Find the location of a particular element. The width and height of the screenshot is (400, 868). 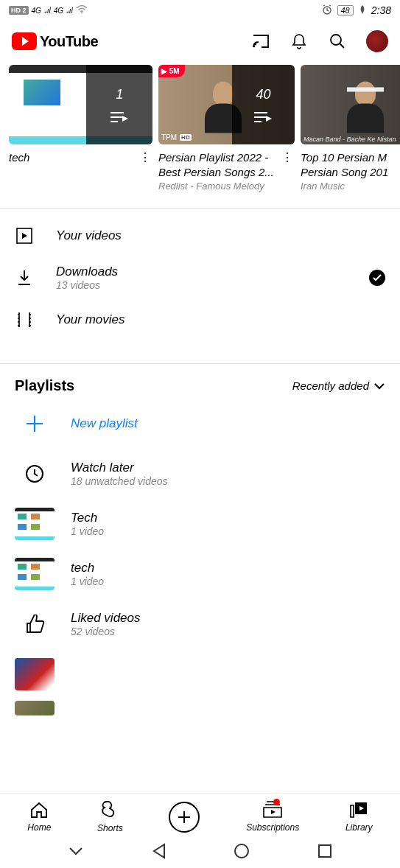

sys-back-icon is located at coordinates (159, 853).